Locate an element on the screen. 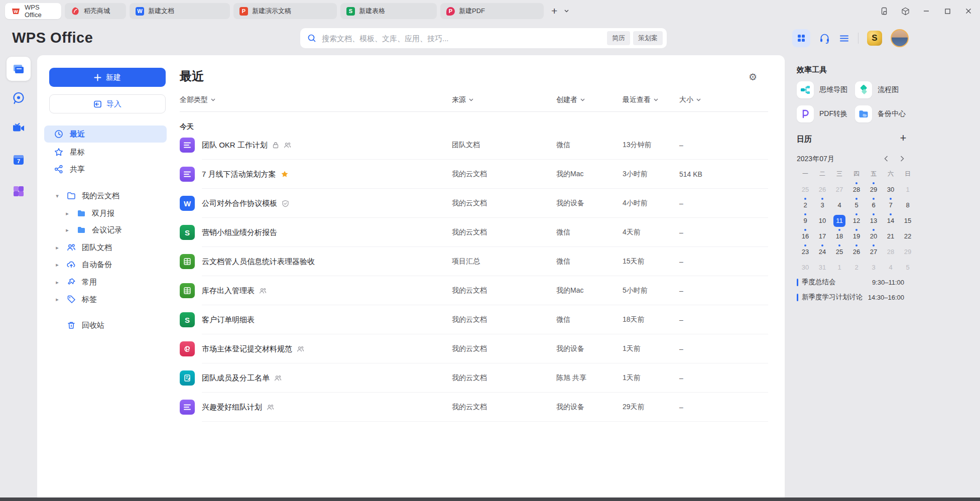  sidebar-item-recent: 最近 is located at coordinates (105, 134).